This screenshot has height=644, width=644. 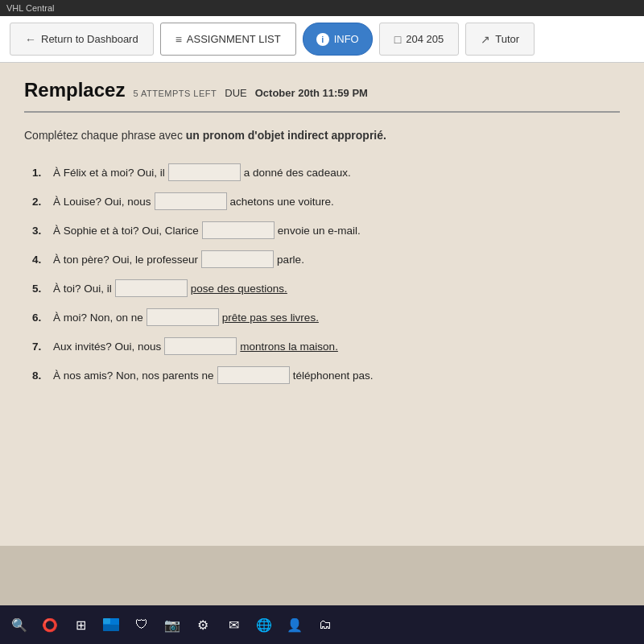 I want to click on question-before: À Félix et à moi? Oui, il, so click(x=109, y=172).